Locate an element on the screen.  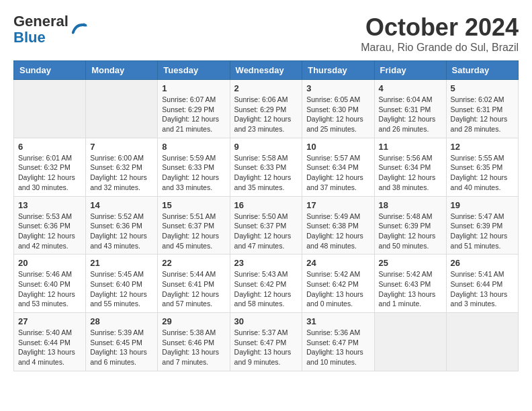
page-title: October 2024 is located at coordinates (439, 28).